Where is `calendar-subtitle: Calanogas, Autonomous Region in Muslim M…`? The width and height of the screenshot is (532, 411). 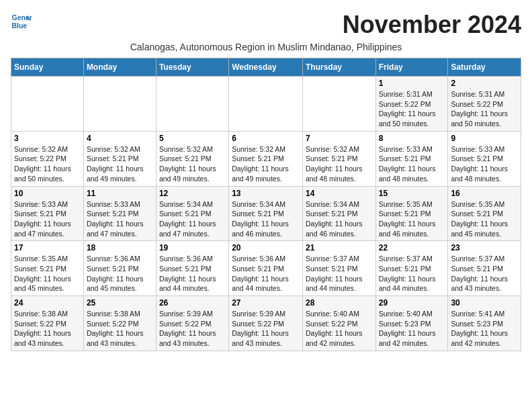
calendar-subtitle: Calanogas, Autonomous Region in Muslim M… is located at coordinates (266, 47).